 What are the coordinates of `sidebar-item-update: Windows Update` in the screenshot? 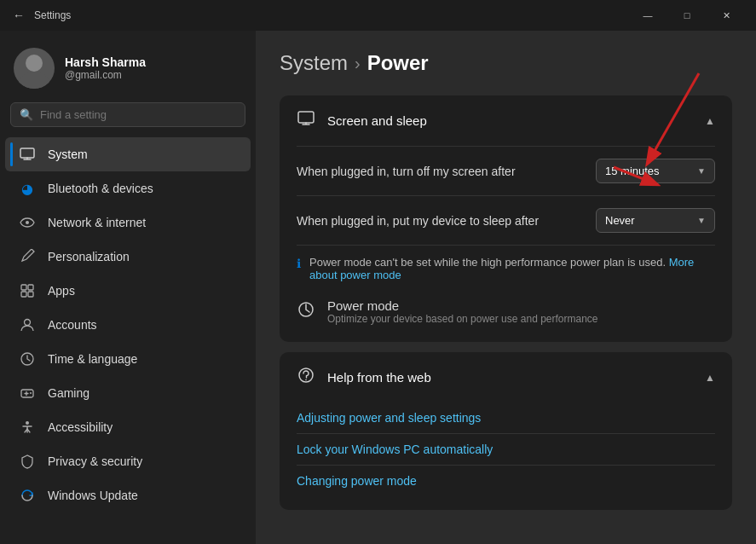 It's located at (128, 495).